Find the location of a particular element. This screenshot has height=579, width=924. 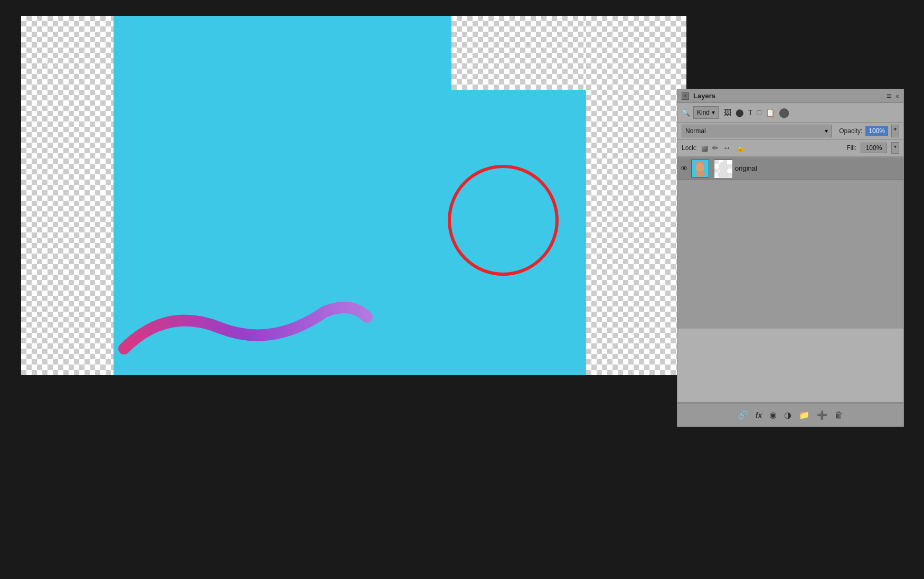

panel-title-left: × Layers is located at coordinates (699, 96).